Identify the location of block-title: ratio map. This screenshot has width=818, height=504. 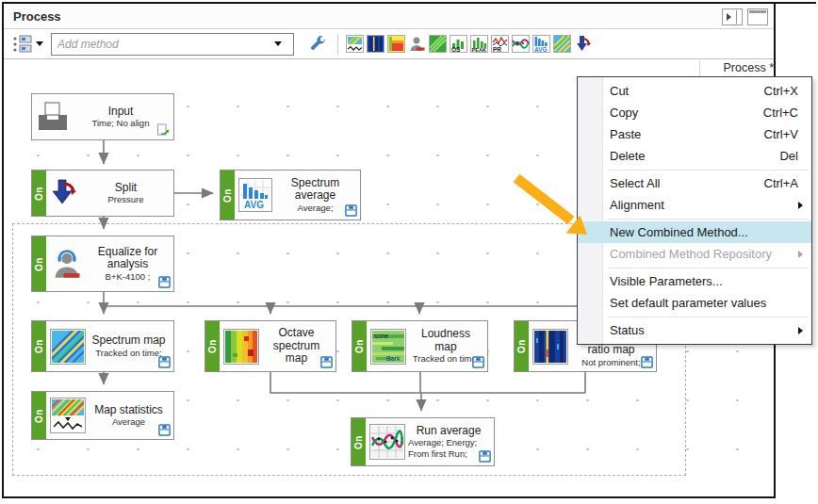
(611, 350).